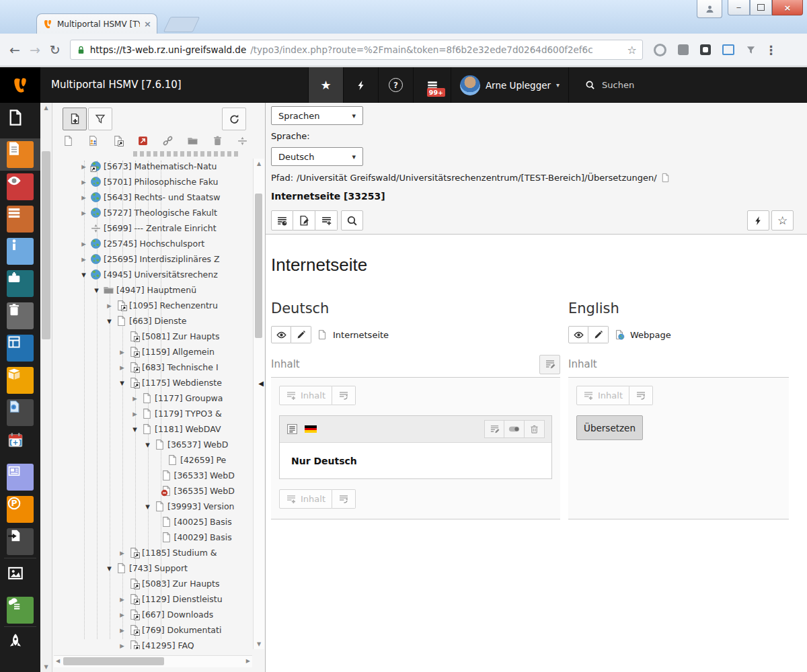 This screenshot has height=672, width=807. Describe the element at coordinates (20, 122) in the screenshot. I see `module-web-page` at that location.